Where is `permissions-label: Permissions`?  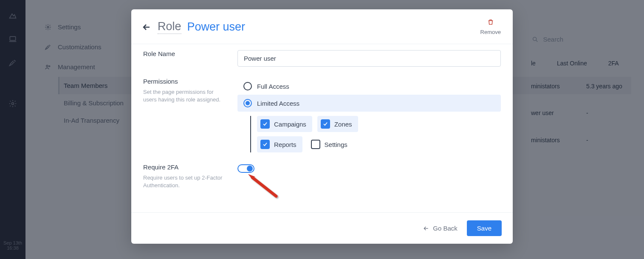
permissions-label: Permissions is located at coordinates (190, 82).